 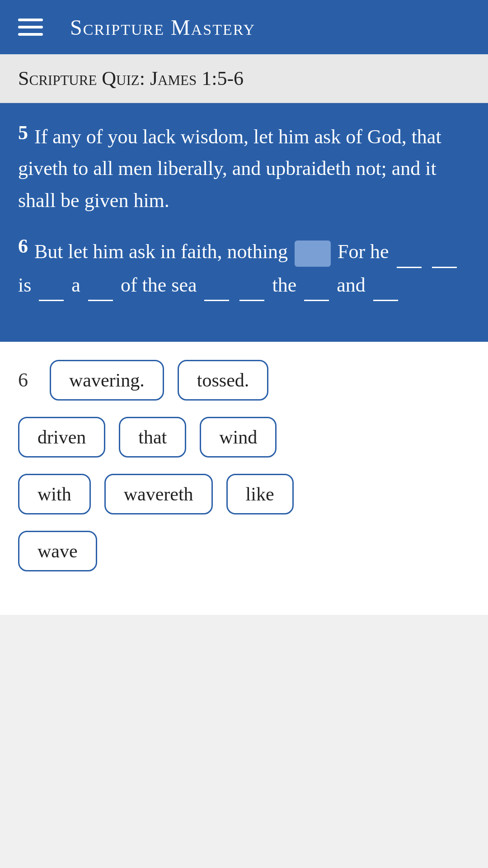 What do you see at coordinates (223, 380) in the screenshot?
I see `word-chip-tossed: tossed.` at bounding box center [223, 380].